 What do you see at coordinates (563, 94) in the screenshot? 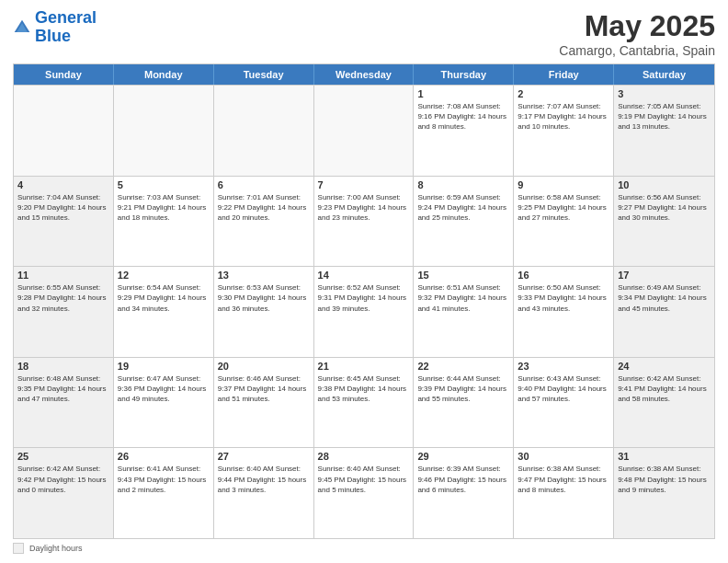
I see `day-number: 2` at bounding box center [563, 94].